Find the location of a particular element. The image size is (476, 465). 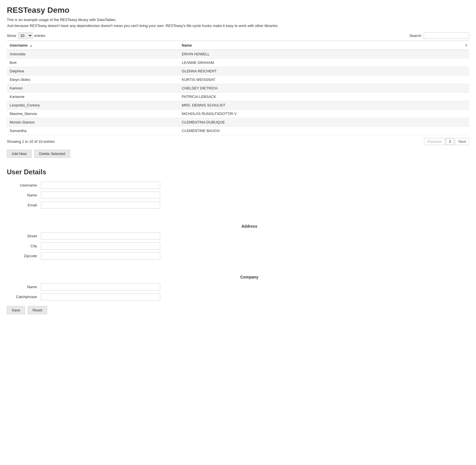

reset-button: Reset is located at coordinates (37, 310).